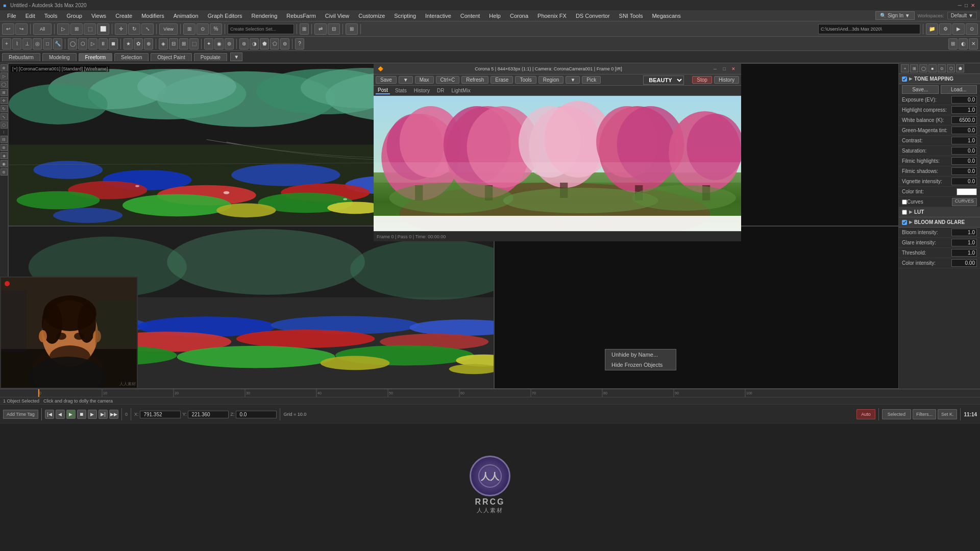 This screenshot has height=551, width=980. I want to click on tb2-btn19: ⬠, so click(275, 44).